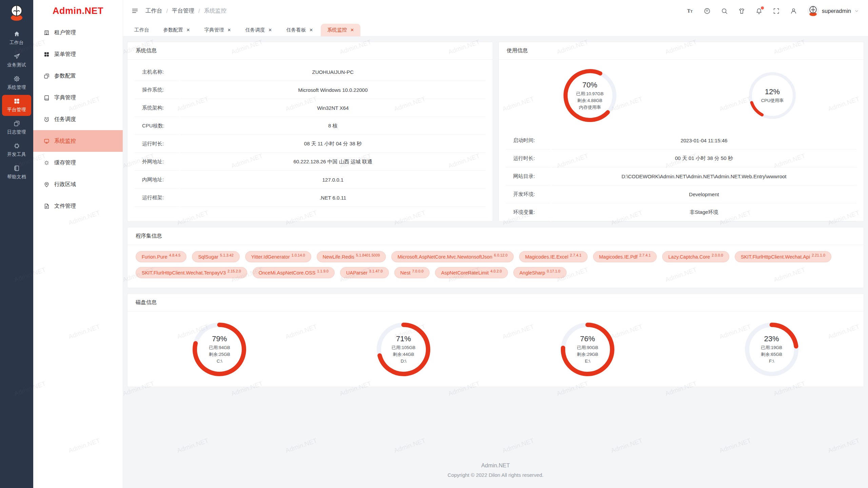 This screenshot has width=868, height=488. I want to click on info-value: ZUOHUAIJUN-PC, so click(333, 72).